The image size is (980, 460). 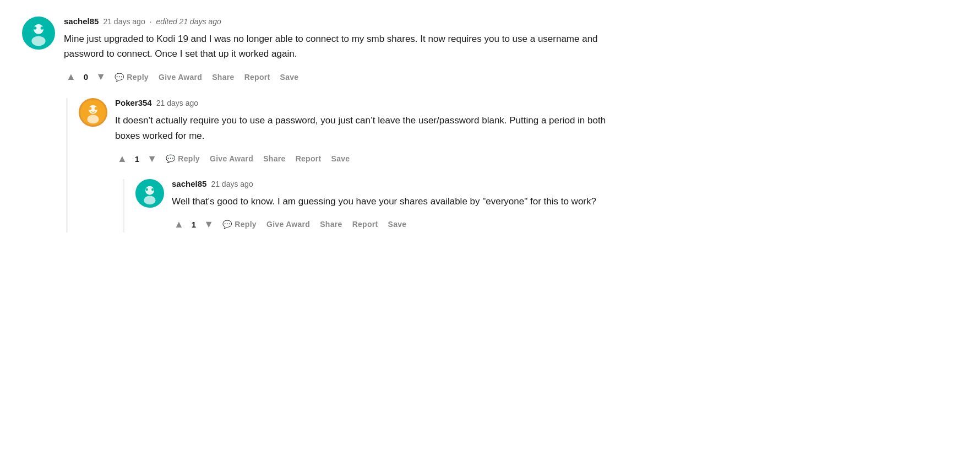 What do you see at coordinates (189, 21) in the screenshot?
I see `comment-edited: edited 21 days ago` at bounding box center [189, 21].